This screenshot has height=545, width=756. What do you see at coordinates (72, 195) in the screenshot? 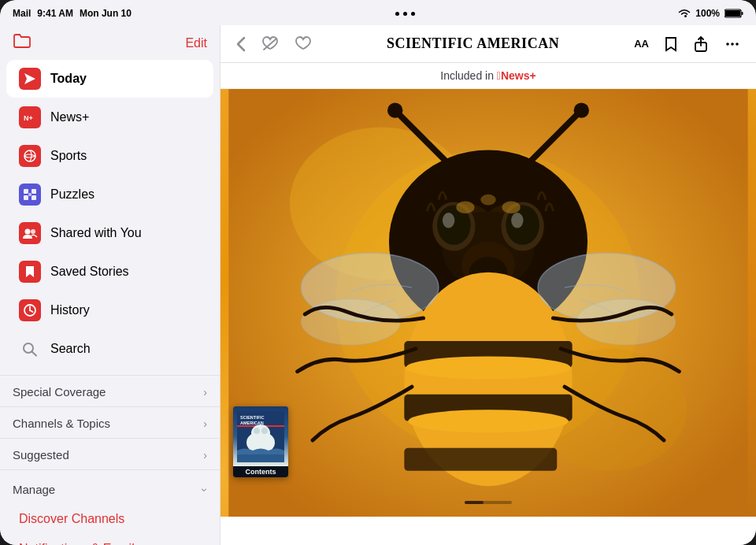
I see `nav-label-puzzles: Puzzles` at bounding box center [72, 195].